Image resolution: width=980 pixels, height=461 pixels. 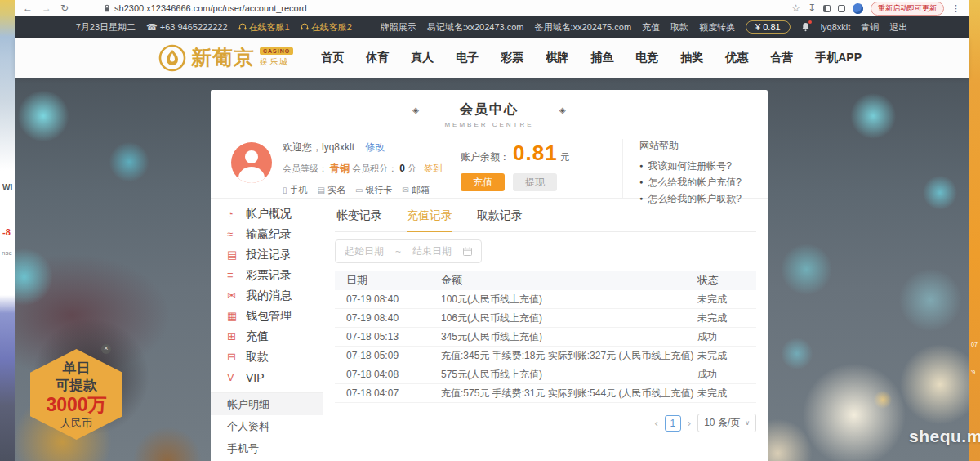 What do you see at coordinates (322, 190) in the screenshot?
I see `verification-icon: ▤` at bounding box center [322, 190].